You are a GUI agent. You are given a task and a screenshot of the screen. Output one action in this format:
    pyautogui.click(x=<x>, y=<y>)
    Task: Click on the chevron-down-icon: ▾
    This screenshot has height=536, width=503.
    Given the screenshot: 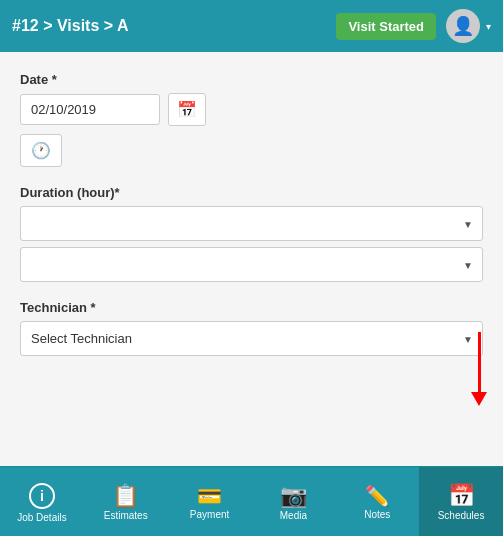 What is the action you would take?
    pyautogui.click(x=488, y=26)
    